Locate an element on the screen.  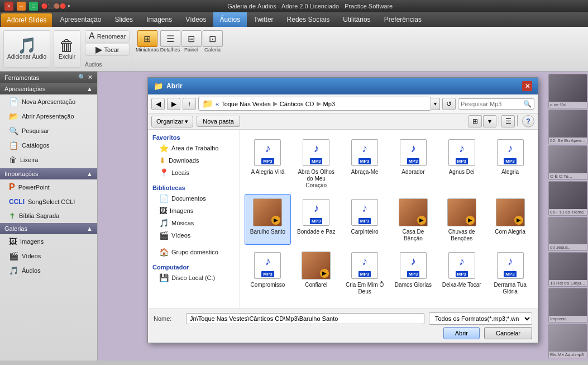
menu-slides: Slides is located at coordinates (124, 20).